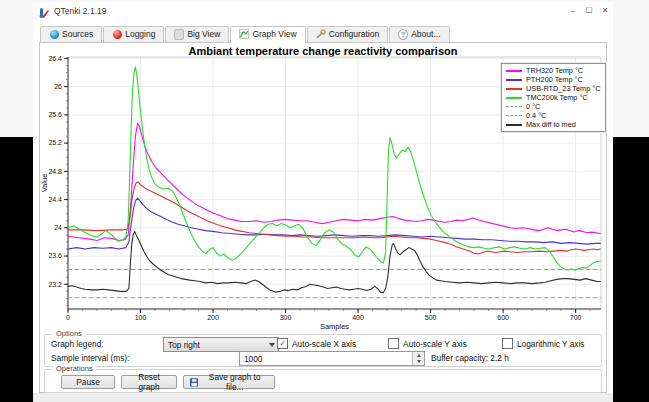 The height and width of the screenshot is (402, 649). Describe the element at coordinates (54, 34) in the screenshot. I see `sources-icon` at that location.